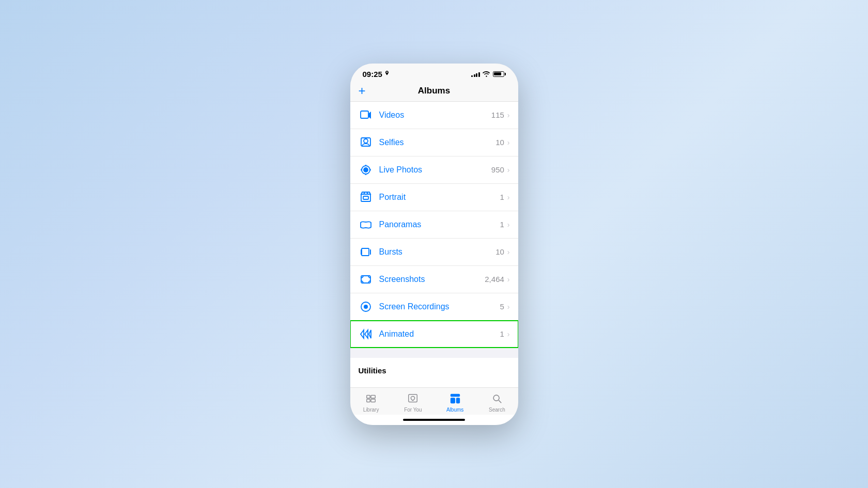 The image size is (868, 488). Describe the element at coordinates (366, 143) in the screenshot. I see `selfies-svg` at that location.